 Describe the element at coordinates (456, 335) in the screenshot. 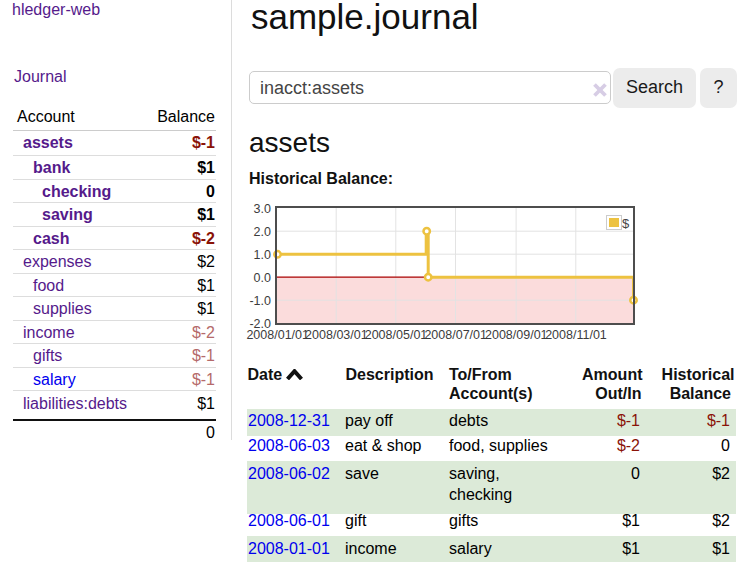

I see `svg-text: 2008/07/01` at that location.